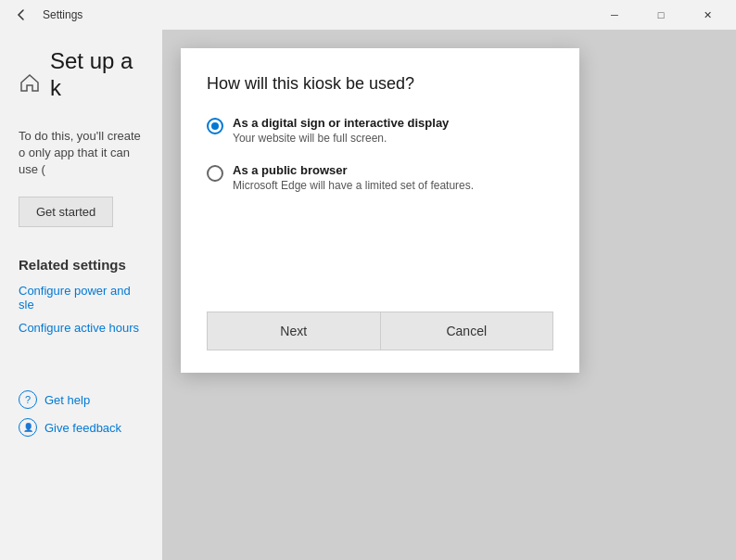  I want to click on digital-sign-label-group: As a digital sign or interactive display…, so click(341, 130).